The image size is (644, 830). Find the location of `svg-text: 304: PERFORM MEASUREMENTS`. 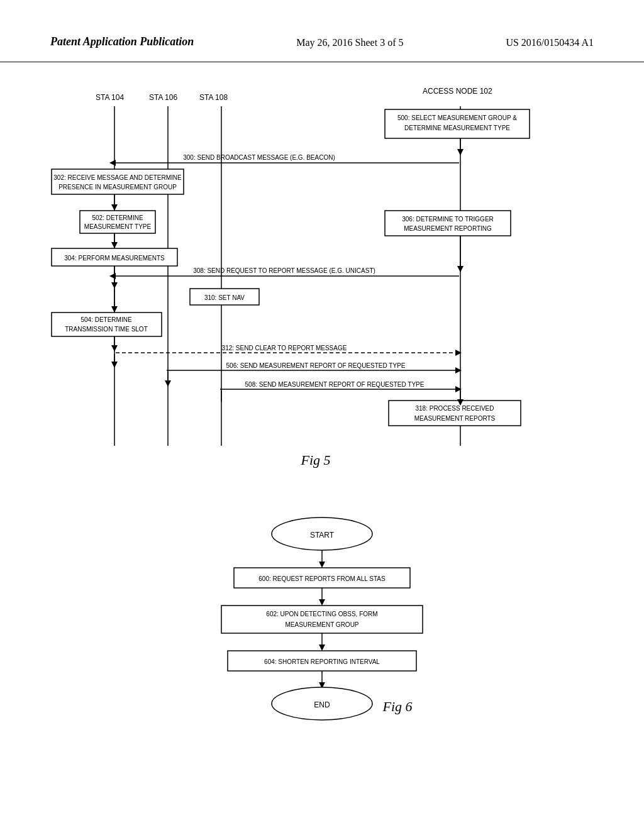

svg-text: 304: PERFORM MEASUREMENTS is located at coordinates (114, 258).